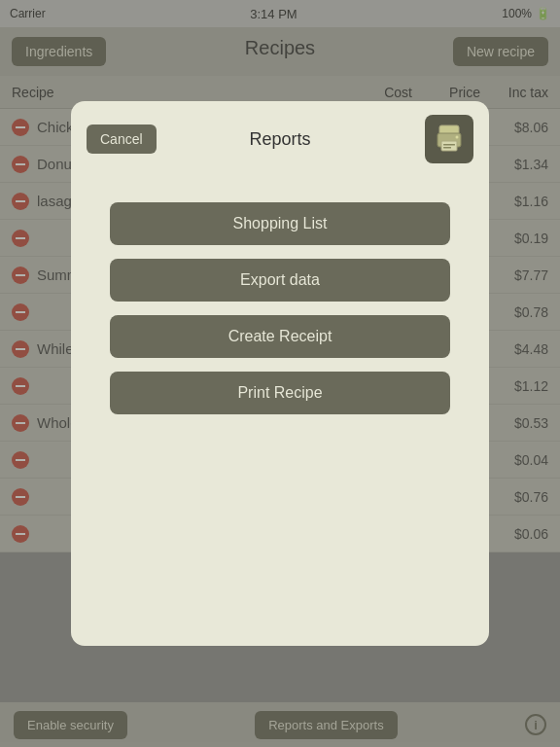  Describe the element at coordinates (280, 137) in the screenshot. I see `modal-header: Cancel Reports` at that location.